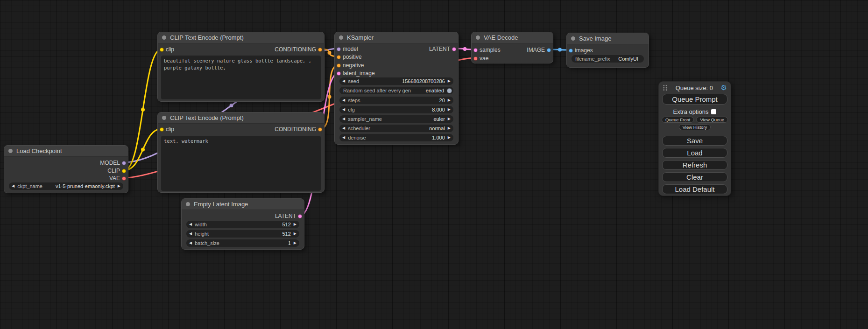  What do you see at coordinates (695, 127) in the screenshot?
I see `view-history-button: View History` at bounding box center [695, 127].